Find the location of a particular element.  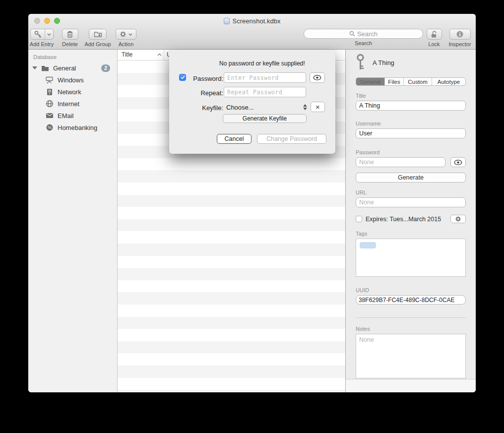

close-button is located at coordinates (37, 21).